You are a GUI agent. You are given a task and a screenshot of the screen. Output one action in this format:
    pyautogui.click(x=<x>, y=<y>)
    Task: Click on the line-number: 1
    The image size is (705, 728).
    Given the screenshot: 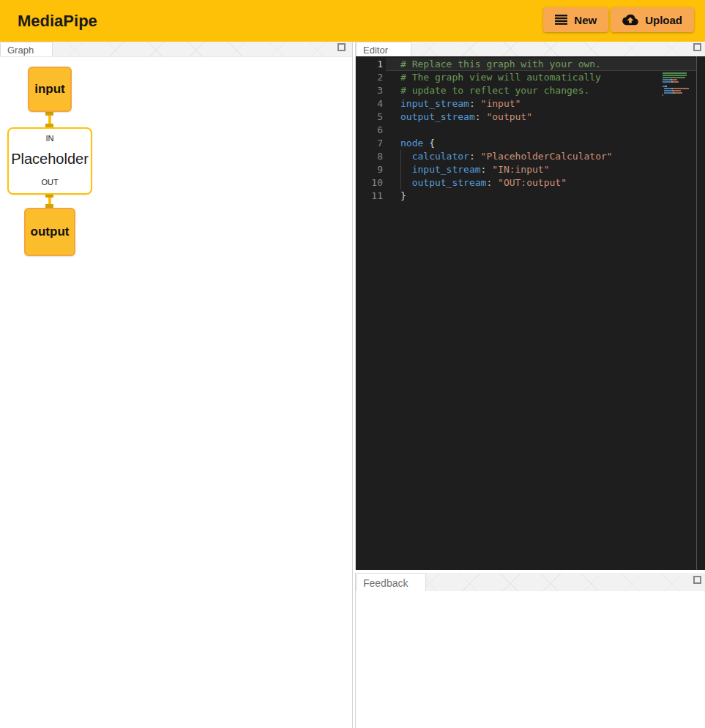 What is the action you would take?
    pyautogui.click(x=369, y=64)
    